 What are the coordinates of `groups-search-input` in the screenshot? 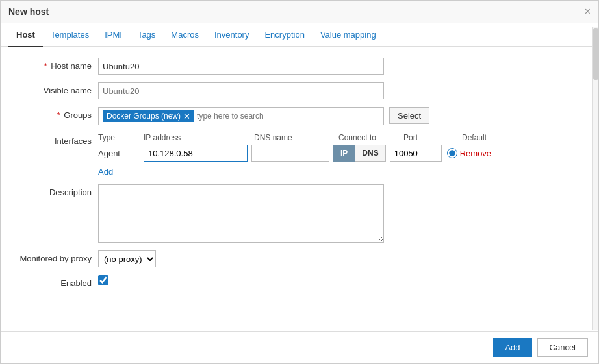 It's located at (236, 116).